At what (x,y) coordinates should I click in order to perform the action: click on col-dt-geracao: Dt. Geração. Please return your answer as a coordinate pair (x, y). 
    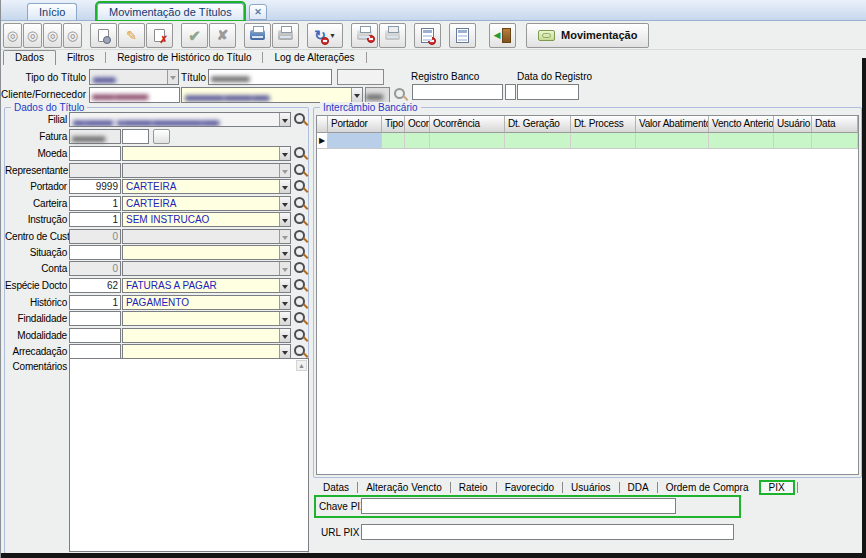
    Looking at the image, I should click on (538, 124).